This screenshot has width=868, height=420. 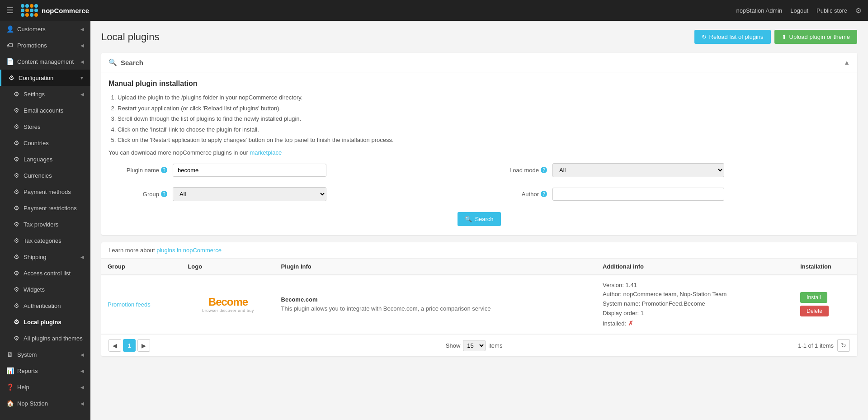 What do you see at coordinates (479, 305) in the screenshot?
I see `table-row: Promotion feeds Become browser discover …` at bounding box center [479, 305].